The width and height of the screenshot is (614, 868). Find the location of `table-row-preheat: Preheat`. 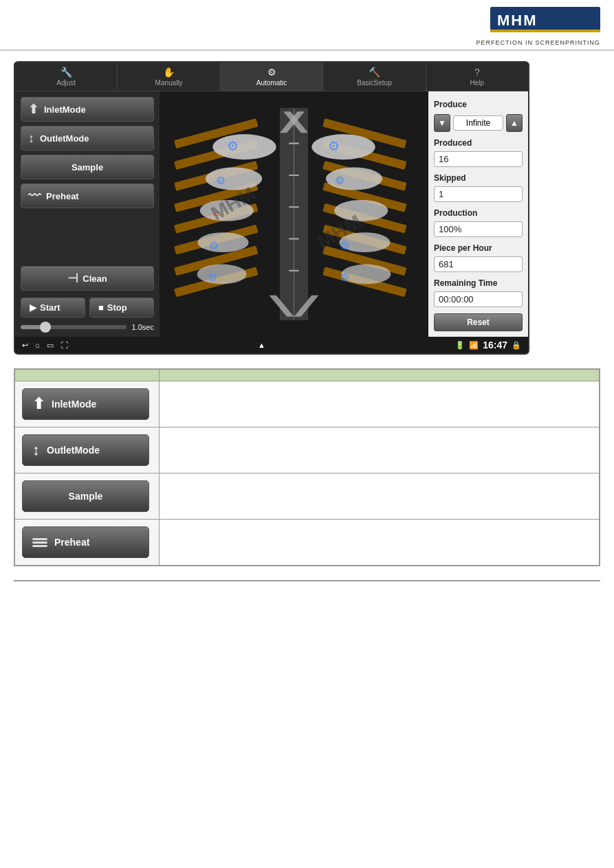

table-row-preheat: Preheat is located at coordinates (307, 543).